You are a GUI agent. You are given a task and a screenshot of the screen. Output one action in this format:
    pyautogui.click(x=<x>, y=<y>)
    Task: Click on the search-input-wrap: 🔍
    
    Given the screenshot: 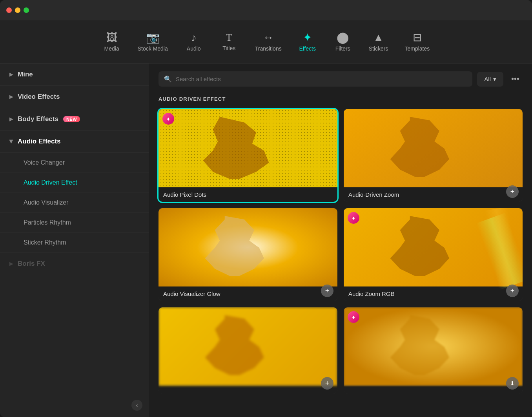 What is the action you would take?
    pyautogui.click(x=315, y=79)
    